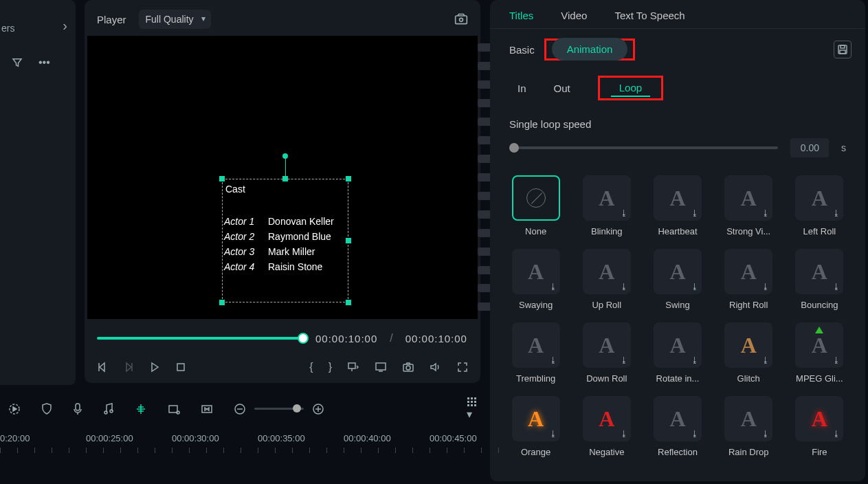 This screenshot has height=484, width=868. Describe the element at coordinates (819, 280) in the screenshot. I see `preset-item: A⭳Bouncing` at that location.